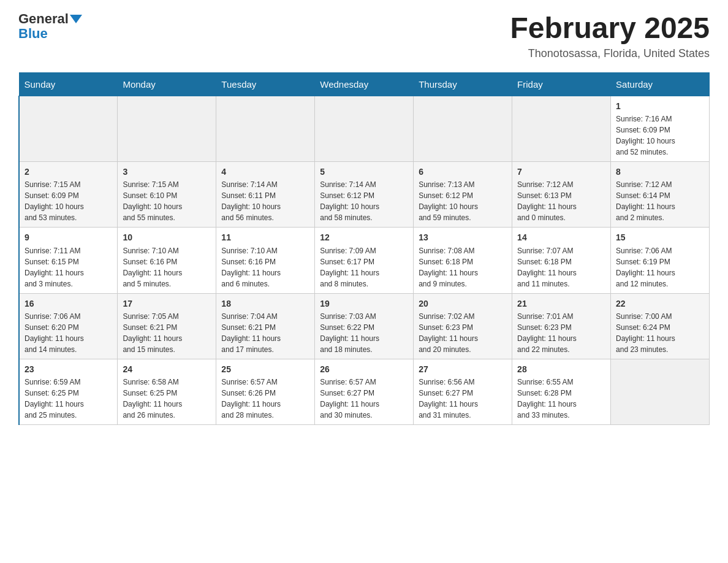 The width and height of the screenshot is (728, 563). Describe the element at coordinates (364, 369) in the screenshot. I see `day-number: 26` at that location.